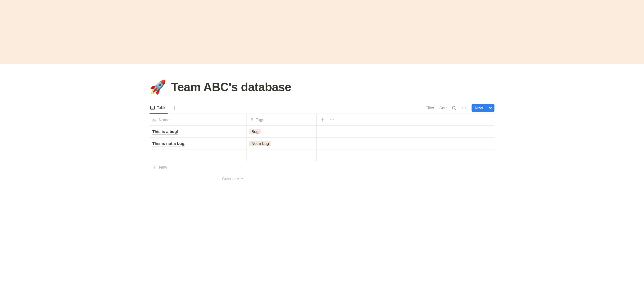 The height and width of the screenshot is (287, 644). What do you see at coordinates (162, 107) in the screenshot?
I see `view-tab-label: Table` at bounding box center [162, 107].